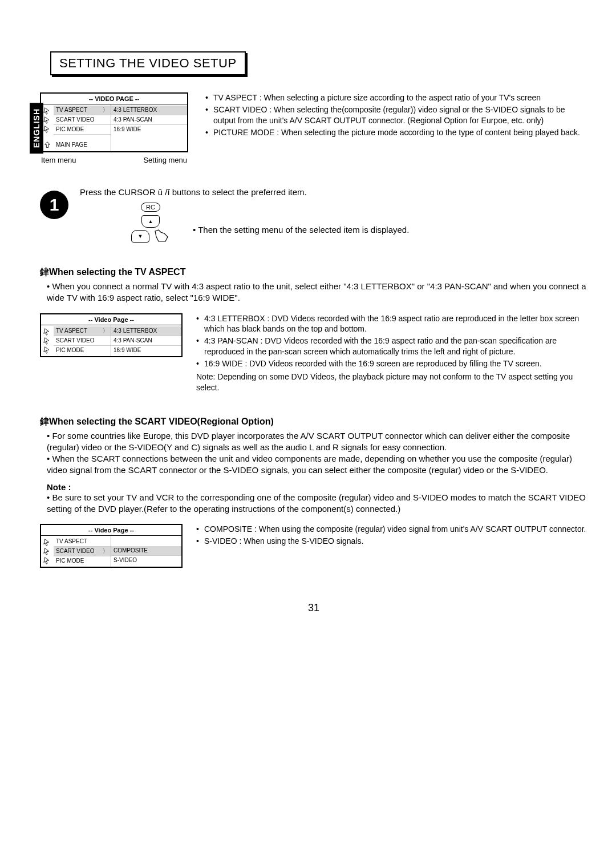 This screenshot has width=616, height=844. What do you see at coordinates (146, 560) in the screenshot?
I see `menu-option: S-VIDEO` at bounding box center [146, 560].